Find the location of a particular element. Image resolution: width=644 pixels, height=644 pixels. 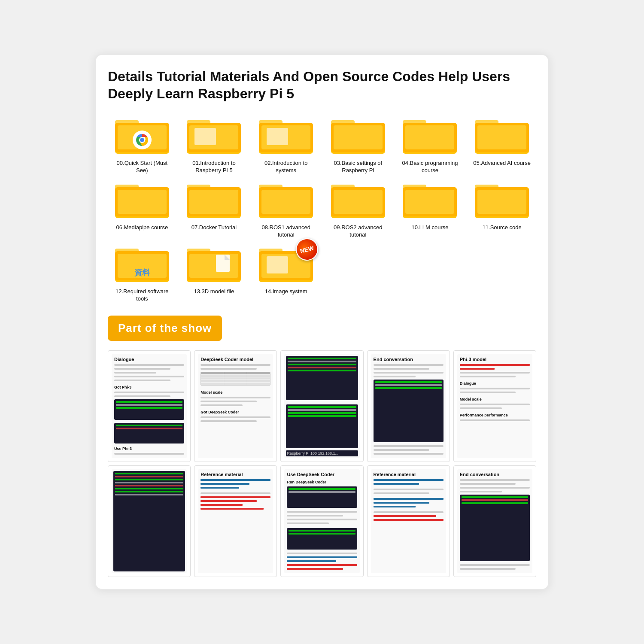

screenshot-title-10: End conversation is located at coordinates (495, 474).